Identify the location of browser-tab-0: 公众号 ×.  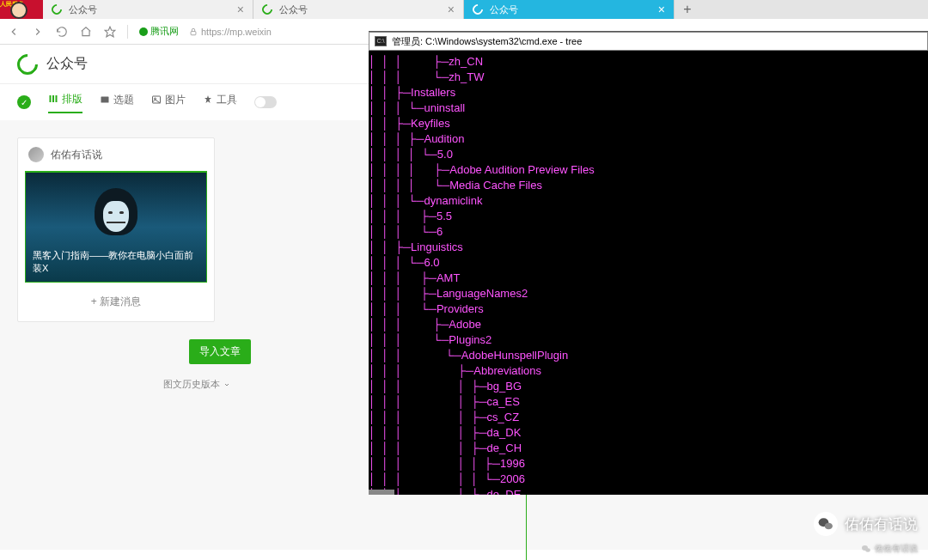
(148, 9).